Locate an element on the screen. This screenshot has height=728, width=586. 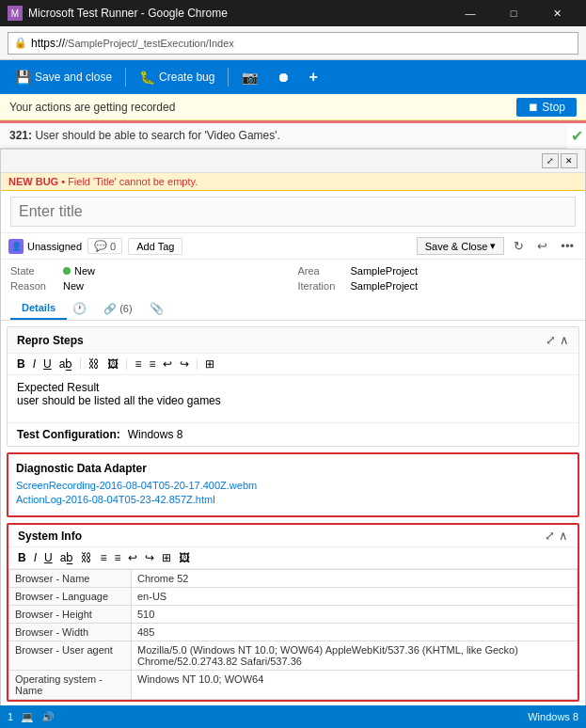
reason-label: Reason is located at coordinates (34, 286).